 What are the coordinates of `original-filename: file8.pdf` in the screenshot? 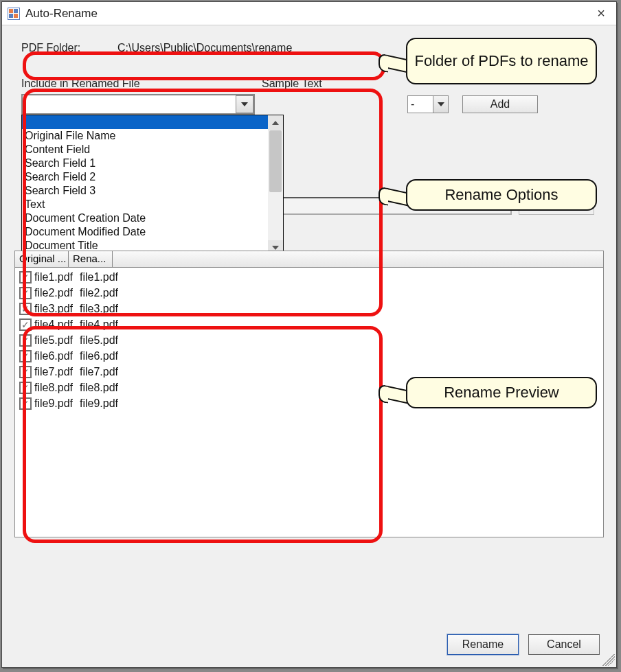 It's located at (56, 388).